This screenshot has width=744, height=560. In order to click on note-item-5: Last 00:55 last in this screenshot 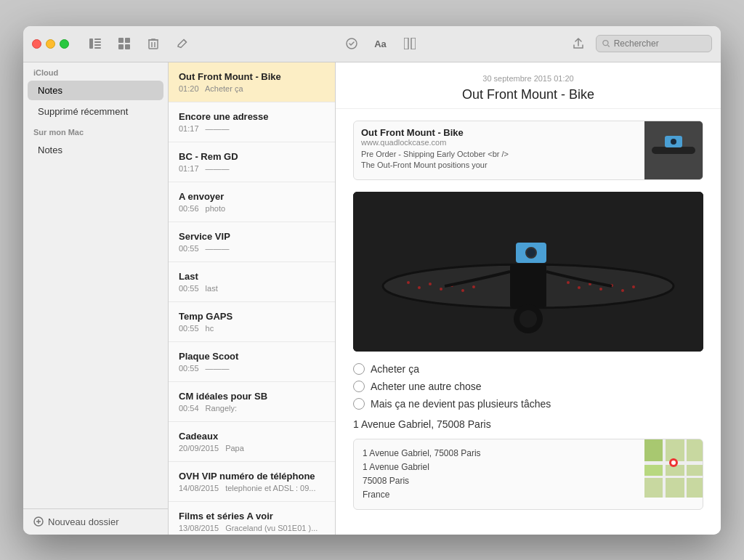, I will do `click(251, 282)`.